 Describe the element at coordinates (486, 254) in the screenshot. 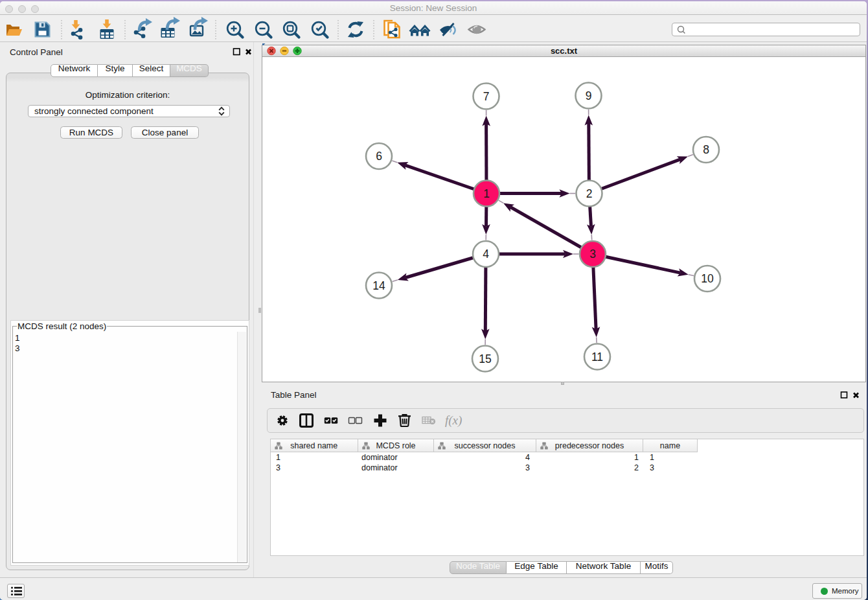

I see `svg-text: 4` at that location.